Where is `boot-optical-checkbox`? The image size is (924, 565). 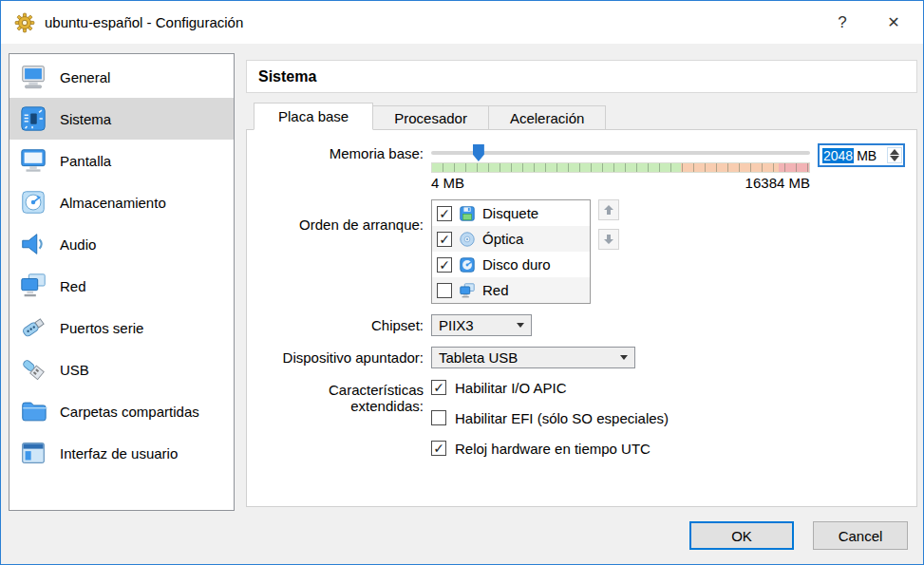 boot-optical-checkbox is located at coordinates (444, 239).